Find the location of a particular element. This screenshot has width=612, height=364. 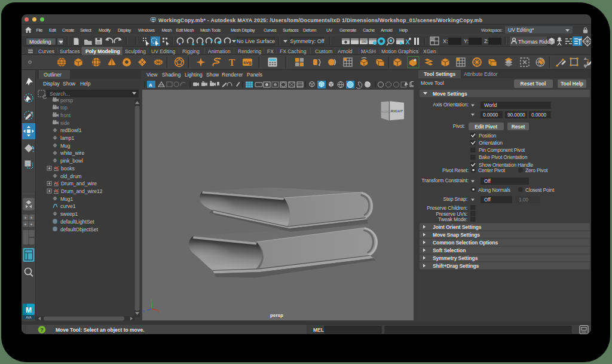

svg-text: AVA is located at coordinates (29, 317).